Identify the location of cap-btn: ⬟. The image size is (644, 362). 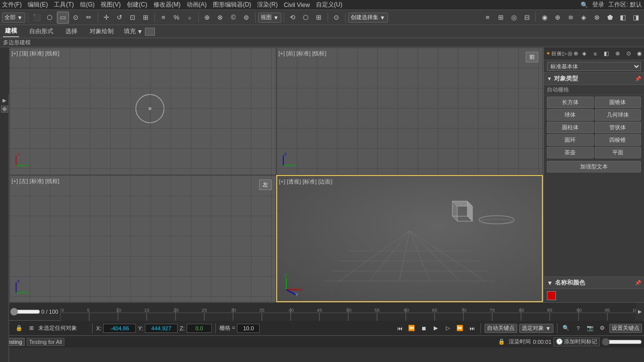
(610, 18).